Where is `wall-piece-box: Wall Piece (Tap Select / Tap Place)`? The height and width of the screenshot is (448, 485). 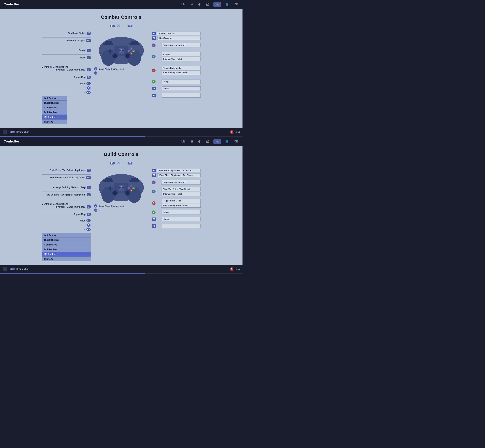 wall-piece-box: Wall Piece (Tap Select / Tap Place) is located at coordinates (179, 170).